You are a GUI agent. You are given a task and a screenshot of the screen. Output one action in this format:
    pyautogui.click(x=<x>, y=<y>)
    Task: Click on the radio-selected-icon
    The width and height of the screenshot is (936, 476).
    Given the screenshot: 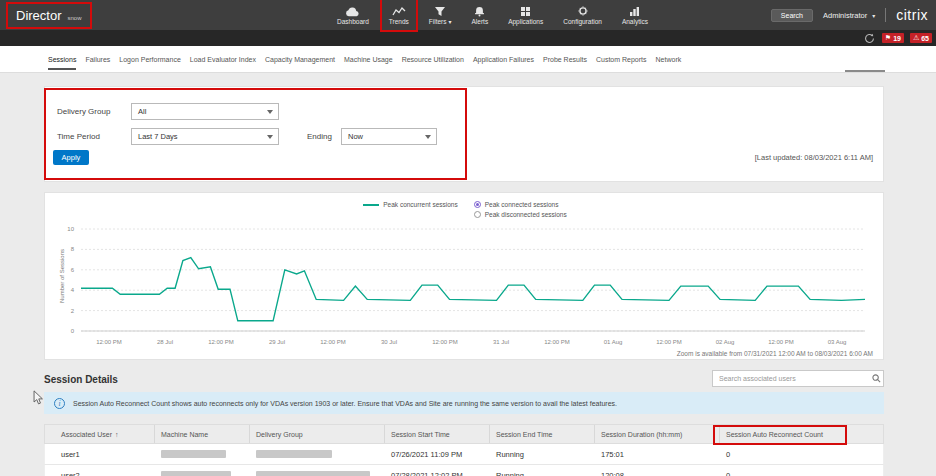 What is the action you would take?
    pyautogui.click(x=478, y=204)
    